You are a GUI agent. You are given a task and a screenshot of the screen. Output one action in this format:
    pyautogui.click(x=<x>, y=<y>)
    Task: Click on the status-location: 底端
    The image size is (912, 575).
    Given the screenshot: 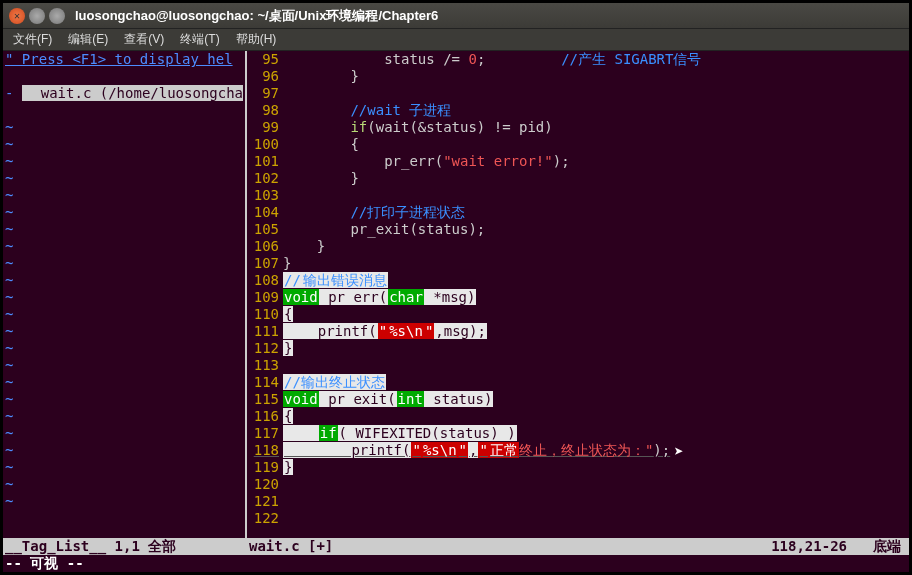 What is the action you would take?
    pyautogui.click(x=877, y=546)
    